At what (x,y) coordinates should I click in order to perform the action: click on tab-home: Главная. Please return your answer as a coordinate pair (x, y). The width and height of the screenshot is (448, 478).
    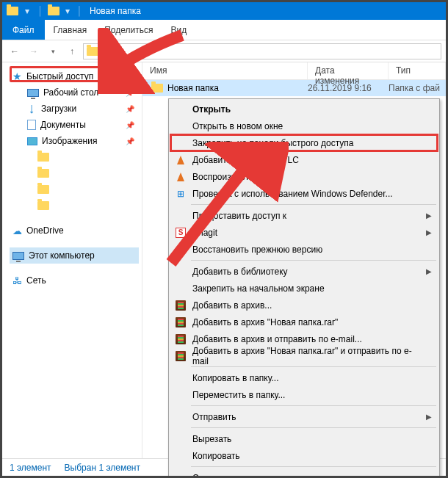
    Looking at the image, I should click on (71, 29).